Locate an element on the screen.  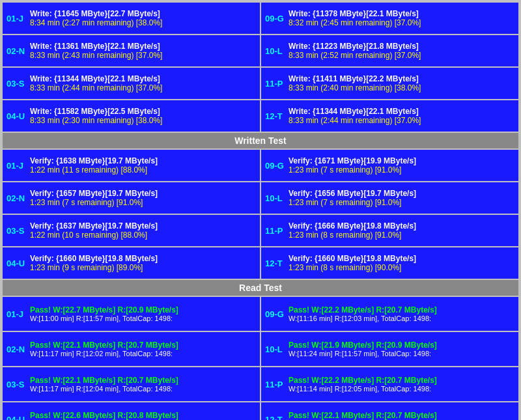
cell-line2: 1:23 min (8 s remaining) [91.0%] is located at coordinates (401, 235).